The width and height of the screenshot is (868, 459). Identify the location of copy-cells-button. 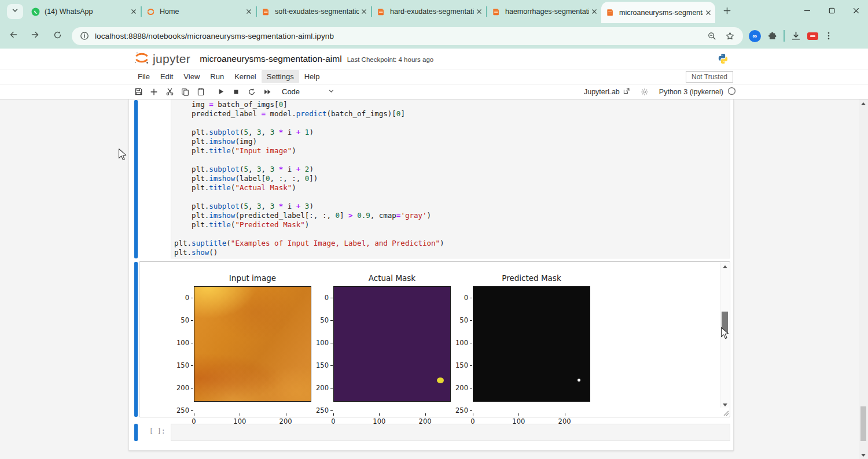
(185, 92).